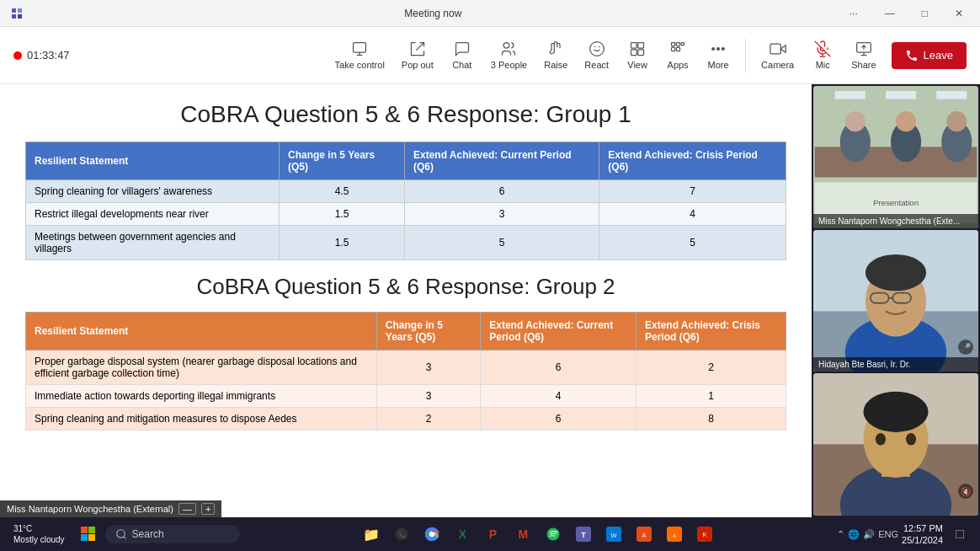  I want to click on phone-icon, so click(912, 56).